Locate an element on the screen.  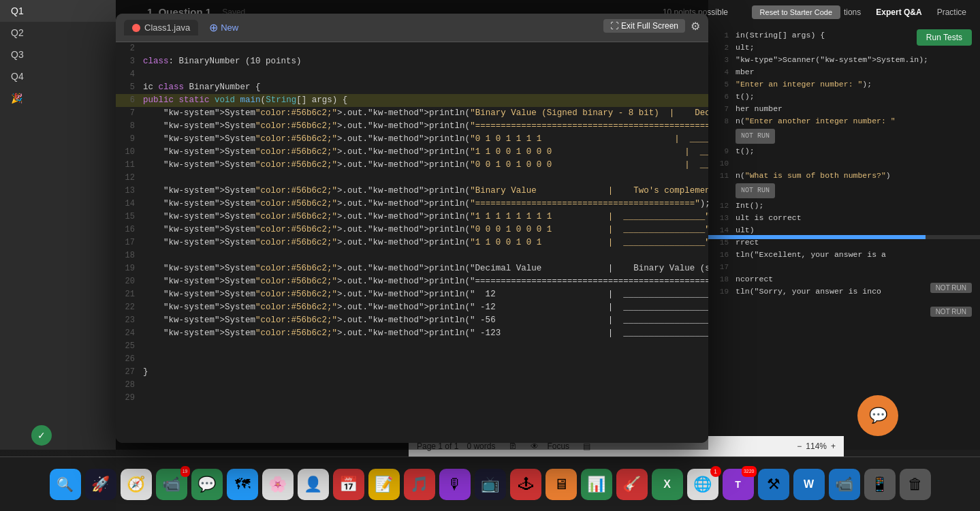
line-content-8: "kw-system">System"color:#56b6c2;">.out.… is located at coordinates (426, 127).